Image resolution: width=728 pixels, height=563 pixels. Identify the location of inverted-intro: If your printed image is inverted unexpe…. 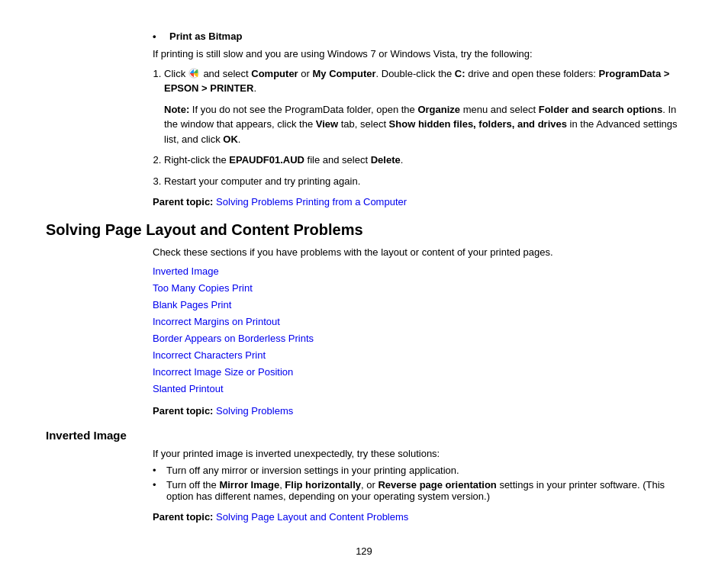
(417, 454).